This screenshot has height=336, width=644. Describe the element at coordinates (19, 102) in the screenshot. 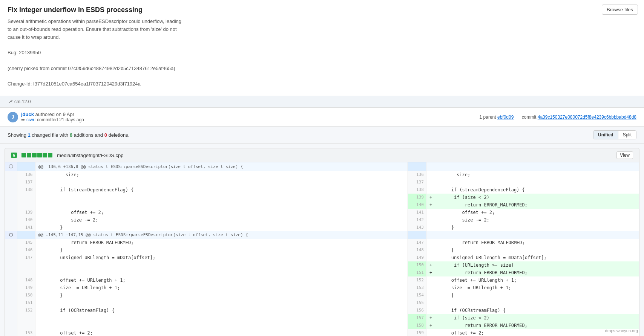

I see `branch-tag: ⎇ cm-12.0` at that location.